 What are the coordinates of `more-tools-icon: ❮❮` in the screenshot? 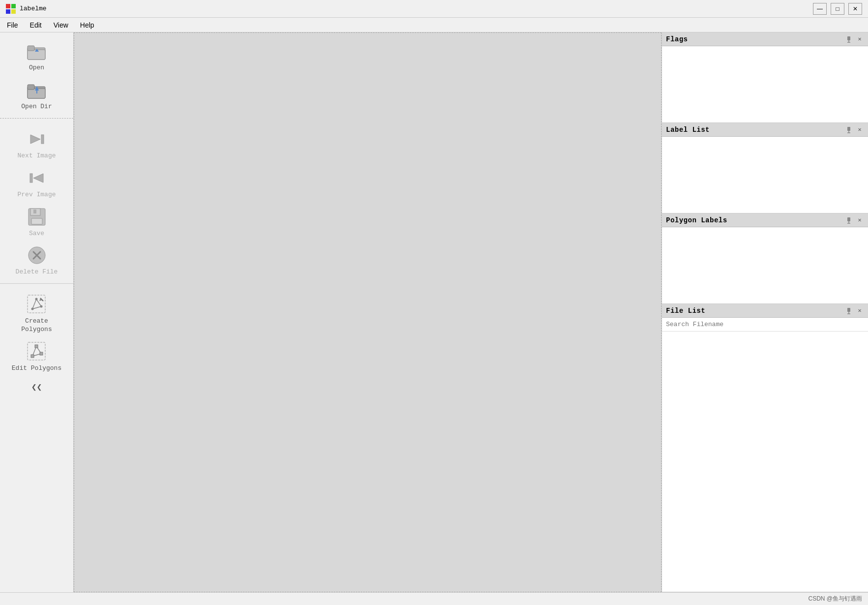 It's located at (37, 388).